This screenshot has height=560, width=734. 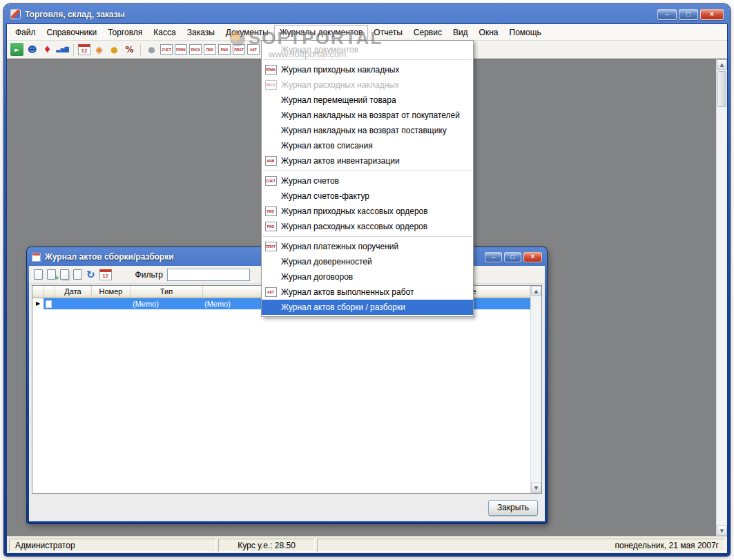 I want to click on menu-okna: Окна, so click(x=489, y=32).